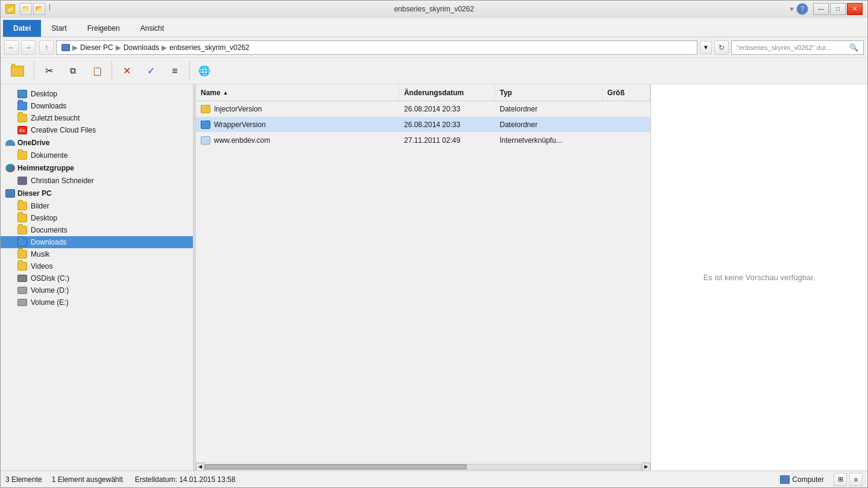 This screenshot has height=488, width=868. I want to click on scroll-right-button: ▶, so click(646, 467).